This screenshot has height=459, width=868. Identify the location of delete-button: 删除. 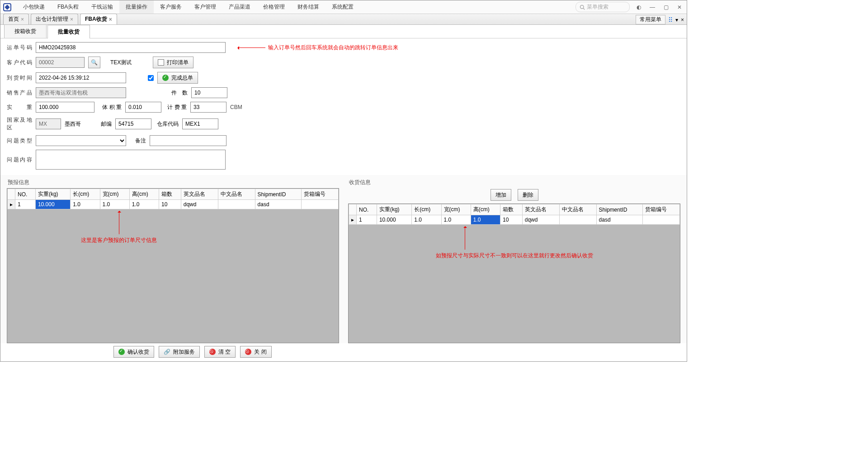
(528, 195).